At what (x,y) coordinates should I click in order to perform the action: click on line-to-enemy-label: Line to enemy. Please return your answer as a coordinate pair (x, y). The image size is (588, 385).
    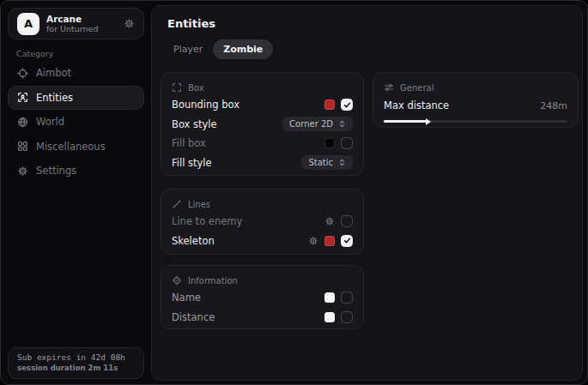
    Looking at the image, I should click on (207, 221).